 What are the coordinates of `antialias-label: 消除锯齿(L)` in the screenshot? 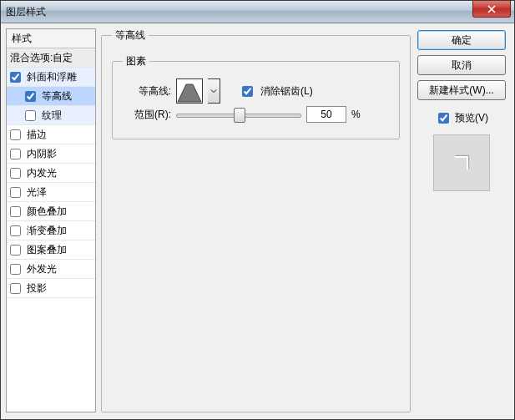 It's located at (287, 92).